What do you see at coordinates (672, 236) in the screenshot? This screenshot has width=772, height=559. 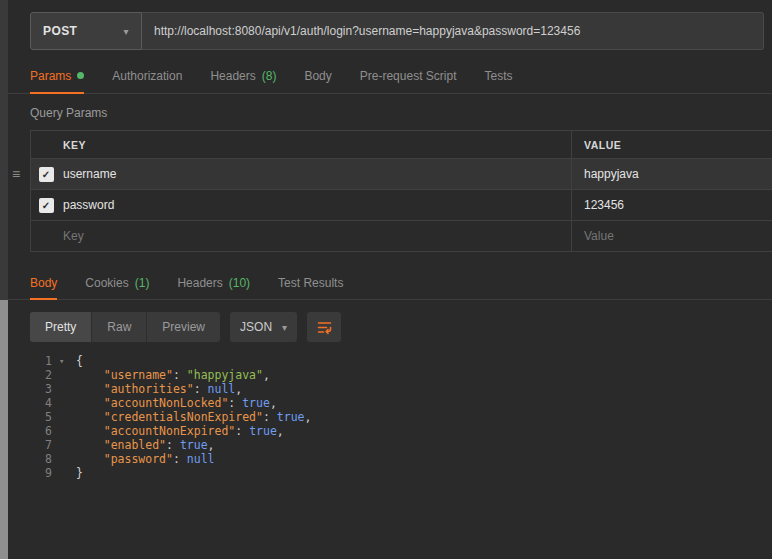 I see `new-param-value-placeholder: Value` at bounding box center [672, 236].